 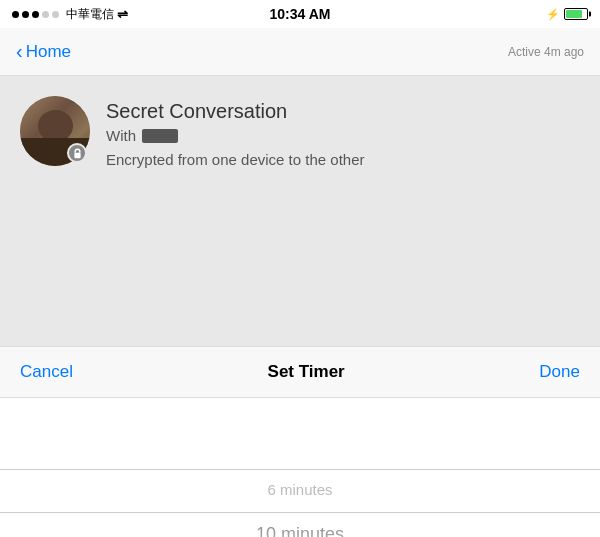 I want to click on nav-bar: ‹ Home Active 4m ago, so click(x=300, y=52).